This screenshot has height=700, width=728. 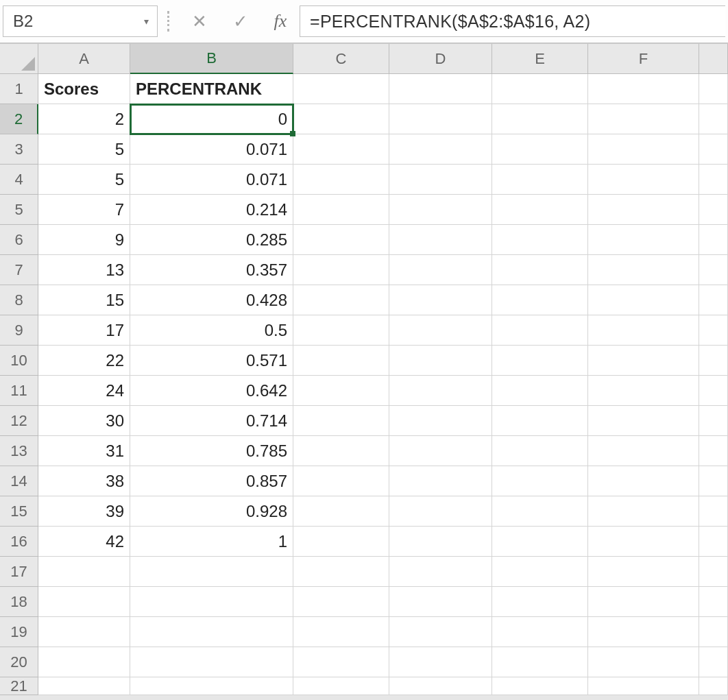 What do you see at coordinates (84, 300) in the screenshot?
I see `cell-A8: 15` at bounding box center [84, 300].